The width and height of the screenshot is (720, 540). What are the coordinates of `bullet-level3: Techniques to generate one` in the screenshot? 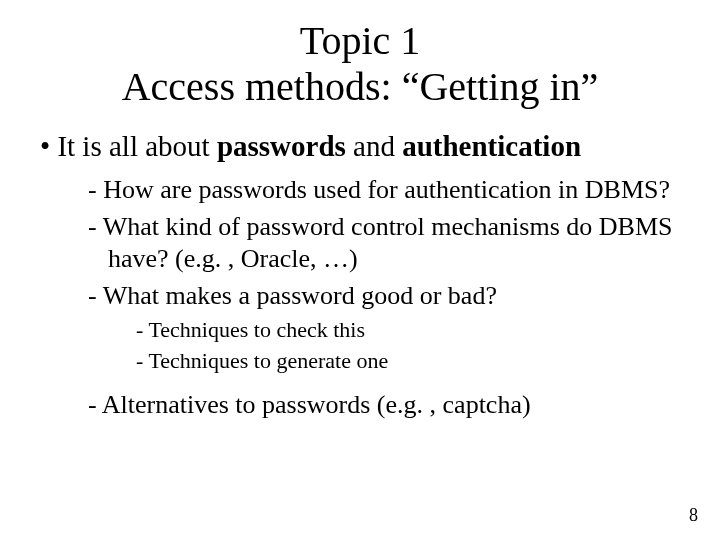 It's located at (408, 362).